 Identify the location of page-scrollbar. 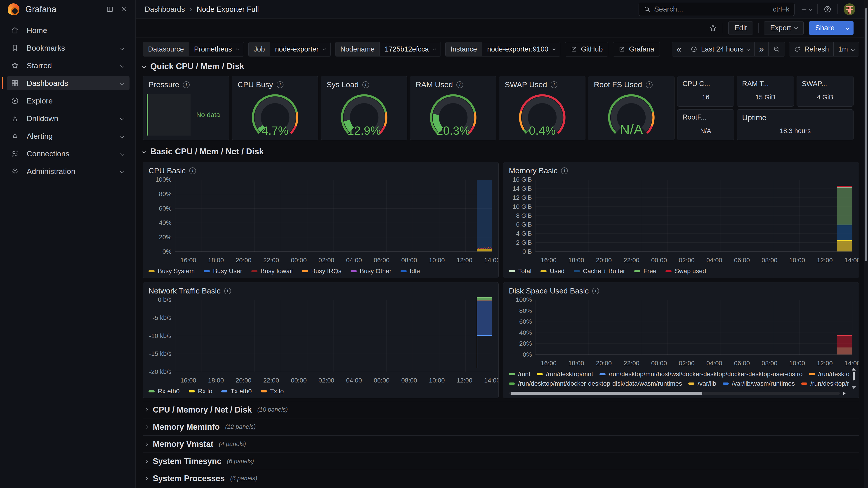
(866, 244).